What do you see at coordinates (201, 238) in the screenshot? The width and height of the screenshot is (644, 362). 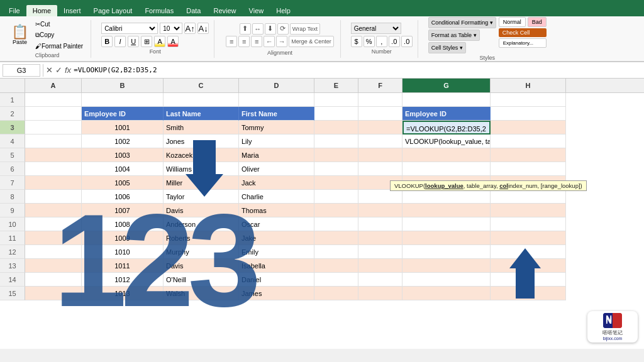 I see `cell-c11: Roberts` at bounding box center [201, 238].